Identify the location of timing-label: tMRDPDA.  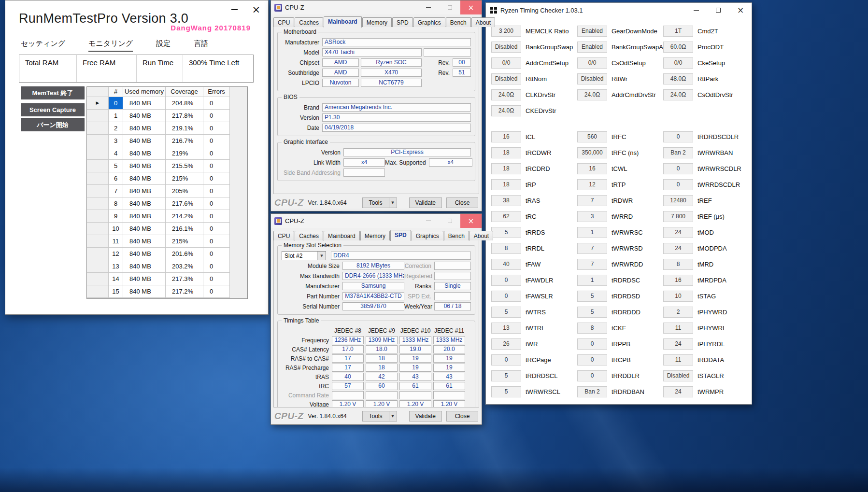
(712, 280).